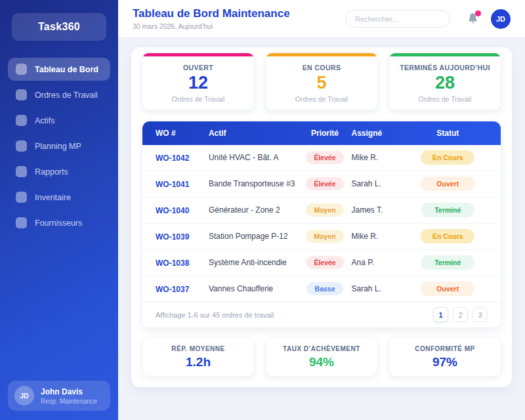 The height and width of the screenshot is (420, 525). Describe the element at coordinates (480, 315) in the screenshot. I see `page-button-3: 3` at that location.